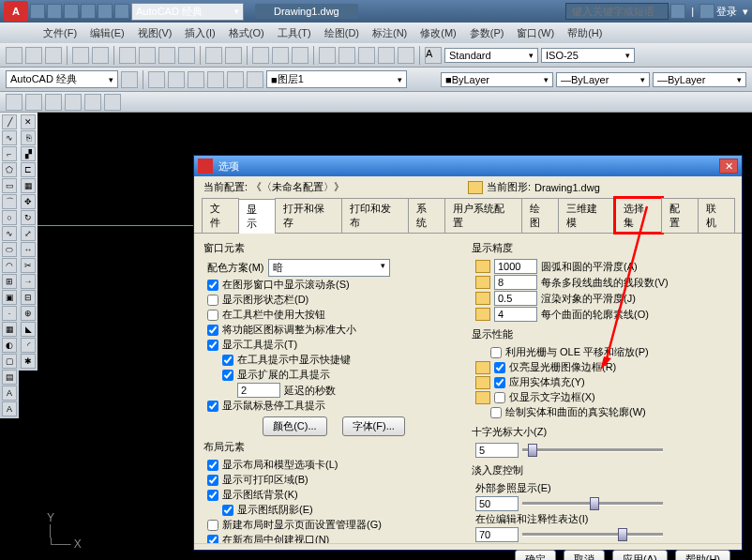 This screenshot has width=752, height=560. Describe the element at coordinates (439, 34) in the screenshot. I see `menu-modify: 修改(M)` at that location.